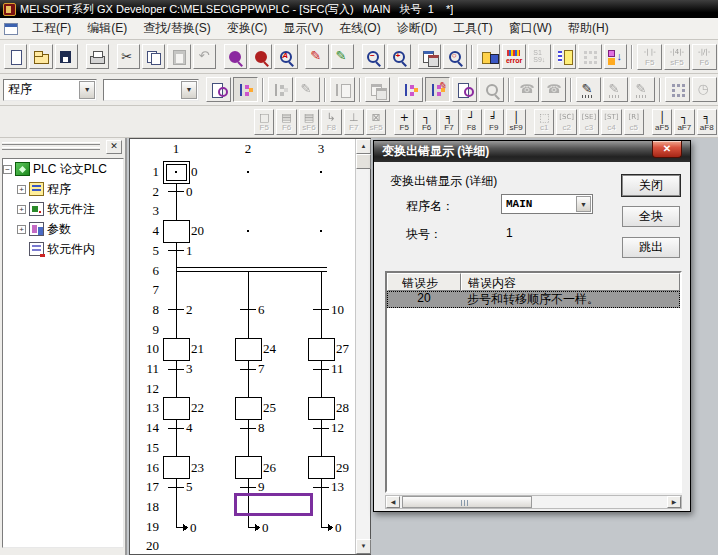 This screenshot has height=555, width=718. Describe the element at coordinates (471, 122) in the screenshot. I see `fkey-sel-join-f8: ┘F8` at that location.